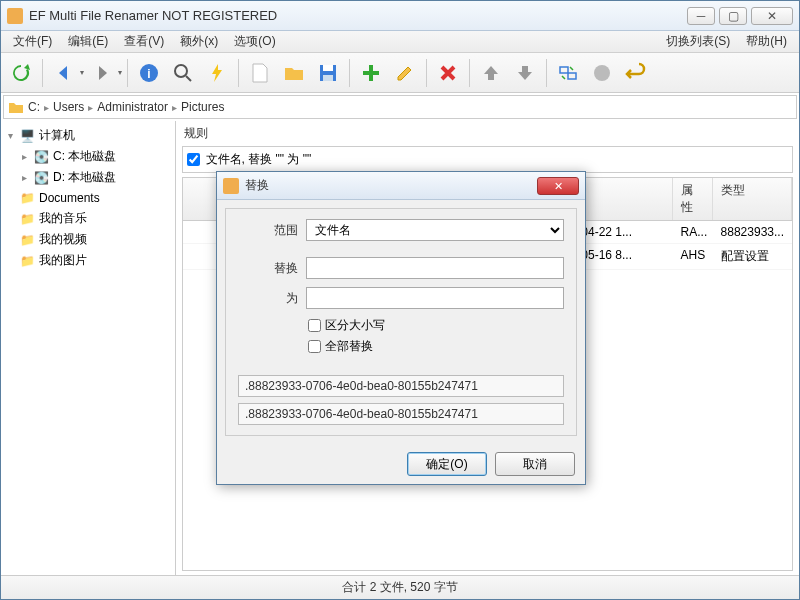  What do you see at coordinates (88, 42) in the screenshot?
I see `menu-edit: 编辑(E)` at bounding box center [88, 42].